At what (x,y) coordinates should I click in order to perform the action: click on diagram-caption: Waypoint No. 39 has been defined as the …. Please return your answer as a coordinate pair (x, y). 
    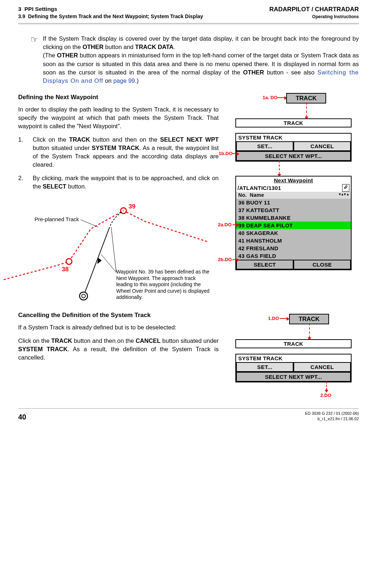
    Looking at the image, I should click on (163, 285).